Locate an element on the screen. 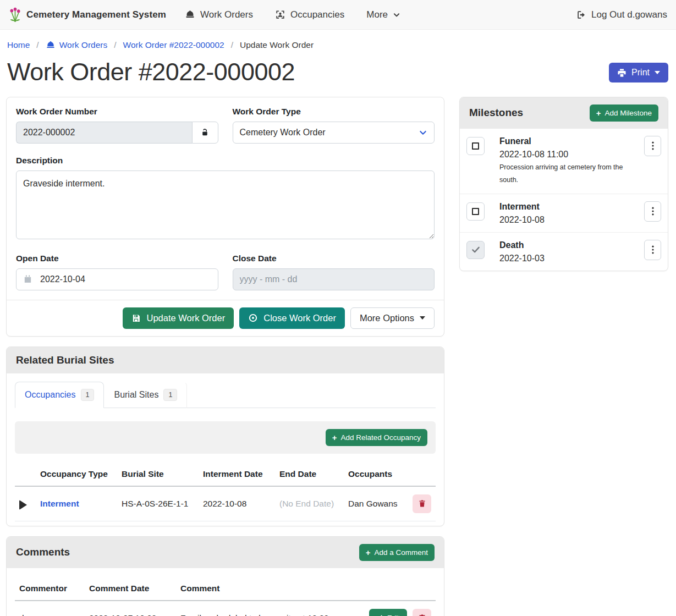  close-label: Close Work Order is located at coordinates (300, 318).